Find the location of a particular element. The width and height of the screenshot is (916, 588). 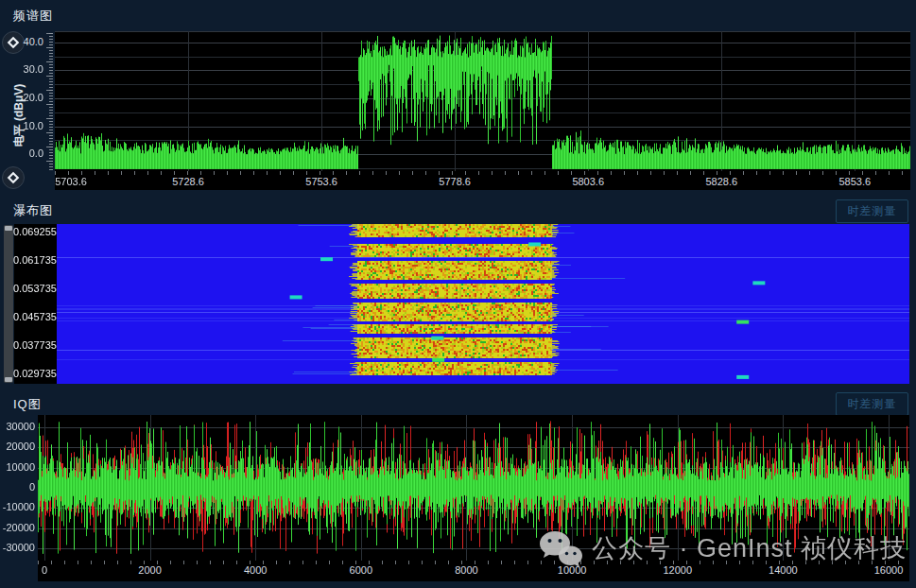

iq-panel-header is located at coordinates (458, 400).